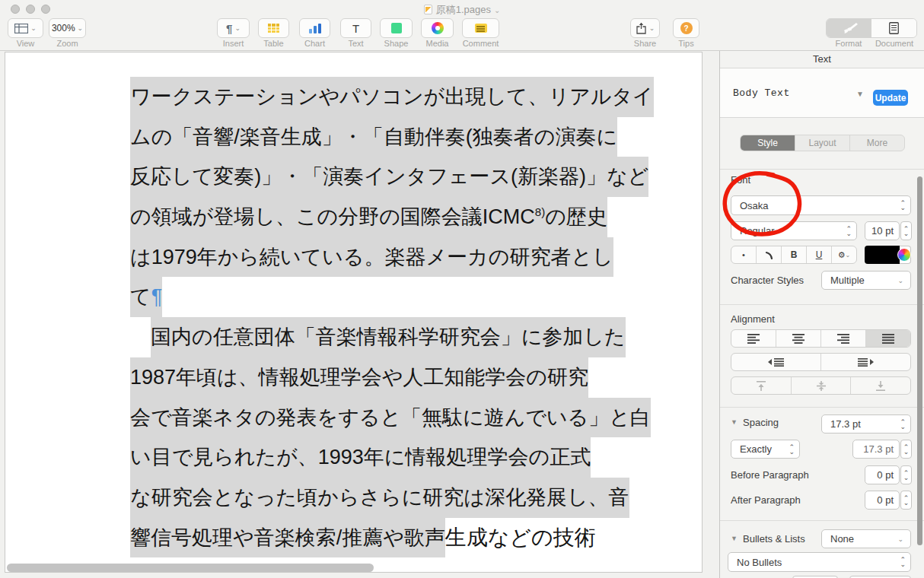  I want to click on share-button: ⌄, so click(645, 28).